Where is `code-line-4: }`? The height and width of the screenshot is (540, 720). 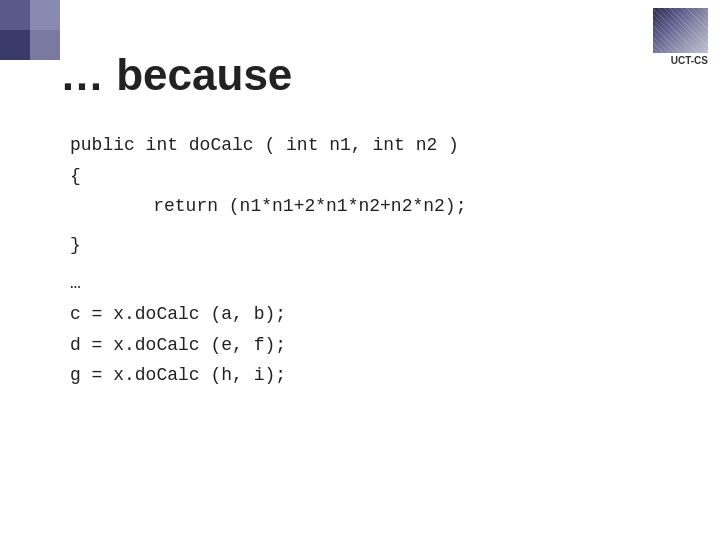
code-line-4: } is located at coordinates (365, 246).